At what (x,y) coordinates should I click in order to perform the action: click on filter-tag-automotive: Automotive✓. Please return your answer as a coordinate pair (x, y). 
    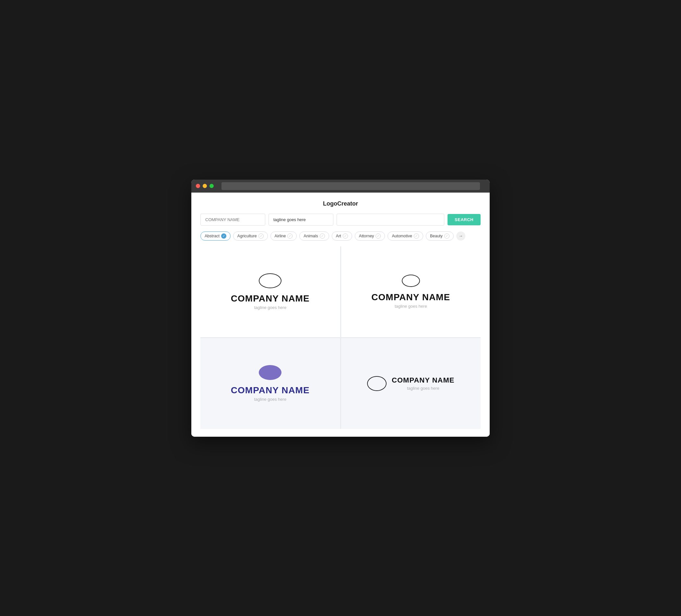
    Looking at the image, I should click on (405, 236).